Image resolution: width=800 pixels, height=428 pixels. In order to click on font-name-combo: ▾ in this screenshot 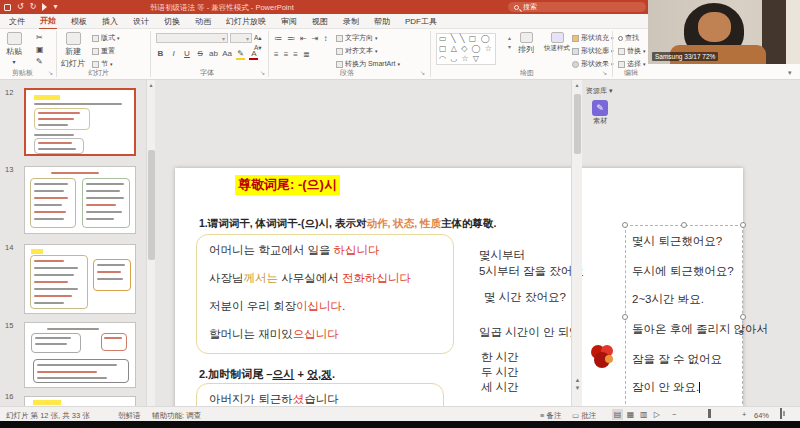, I will do `click(192, 38)`.